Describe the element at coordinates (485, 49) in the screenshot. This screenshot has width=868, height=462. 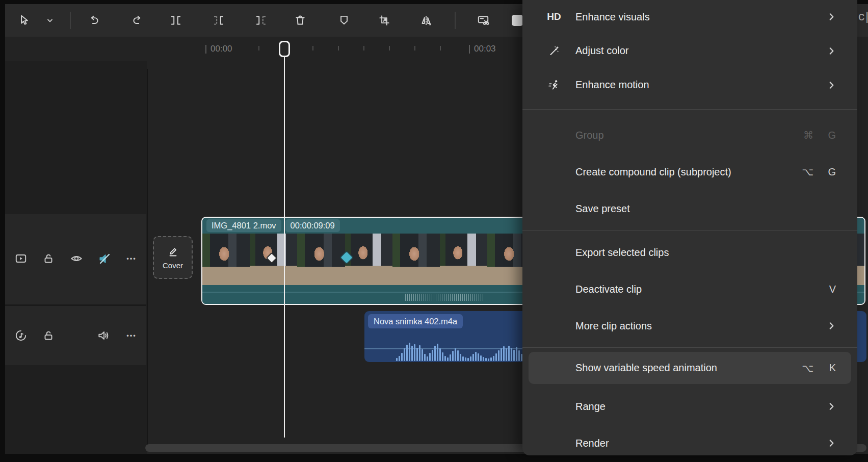
I see `ruler-end-text: 00:03` at that location.